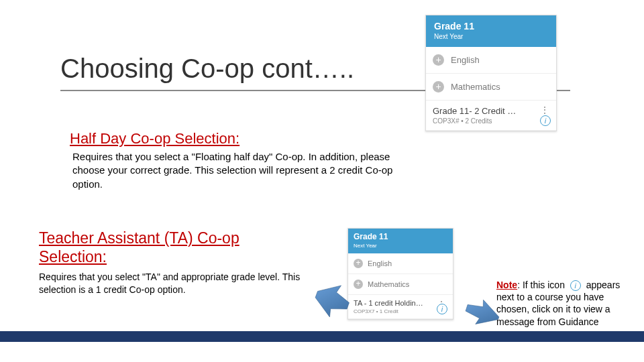 The height and width of the screenshot is (362, 644). What do you see at coordinates (322, 337) in the screenshot?
I see `footer-bar` at bounding box center [322, 337].